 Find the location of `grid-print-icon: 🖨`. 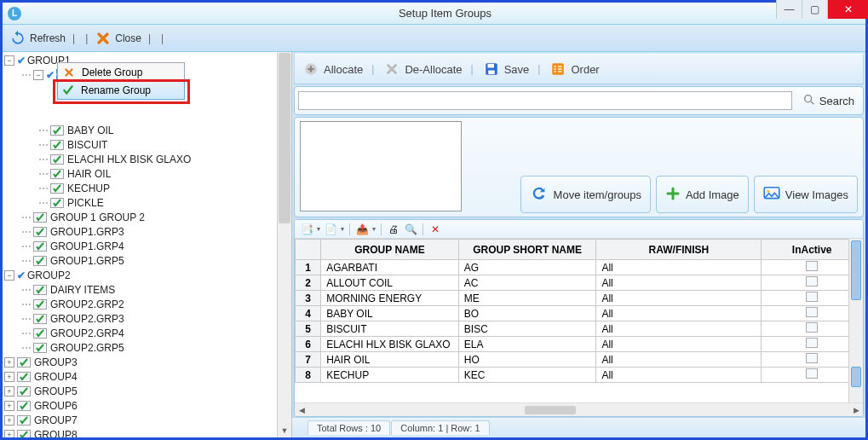

grid-print-icon: 🖨 is located at coordinates (394, 229).